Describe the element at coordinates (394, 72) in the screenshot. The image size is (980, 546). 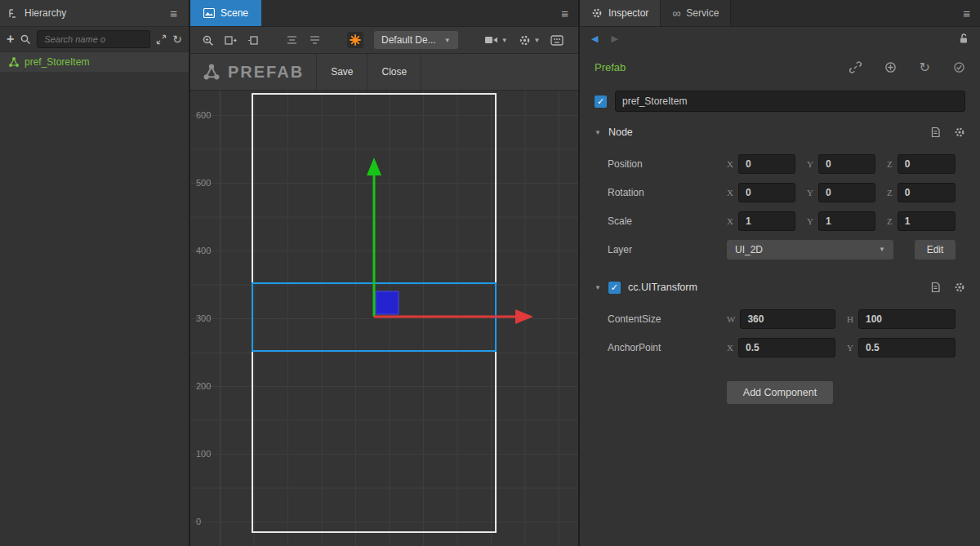
I see `prefab-close-button: Close` at that location.